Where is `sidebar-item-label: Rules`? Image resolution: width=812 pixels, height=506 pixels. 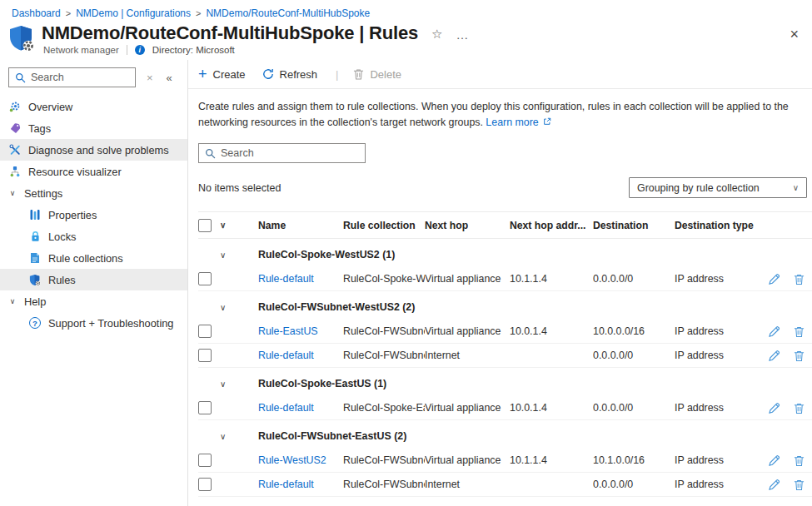
sidebar-item-label: Rules is located at coordinates (62, 280).